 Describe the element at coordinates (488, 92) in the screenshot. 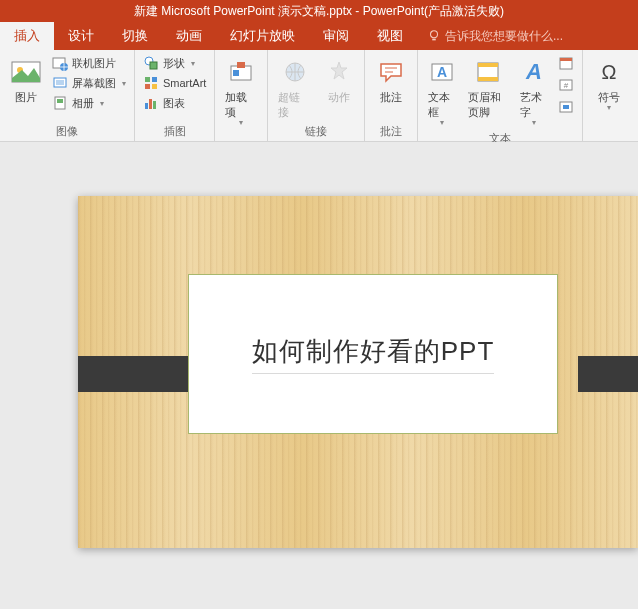

I see `header-footer-button: 页眉和页脚` at that location.